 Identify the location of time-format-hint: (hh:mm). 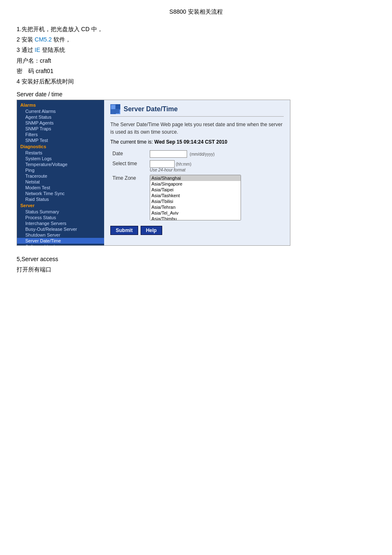
(183, 164).